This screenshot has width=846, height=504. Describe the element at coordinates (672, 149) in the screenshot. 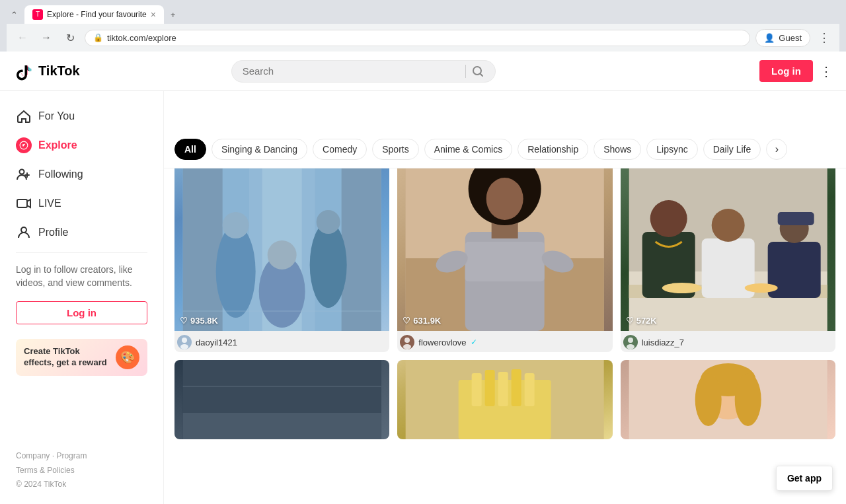

I see `tab-lipsync: Lipsync` at that location.